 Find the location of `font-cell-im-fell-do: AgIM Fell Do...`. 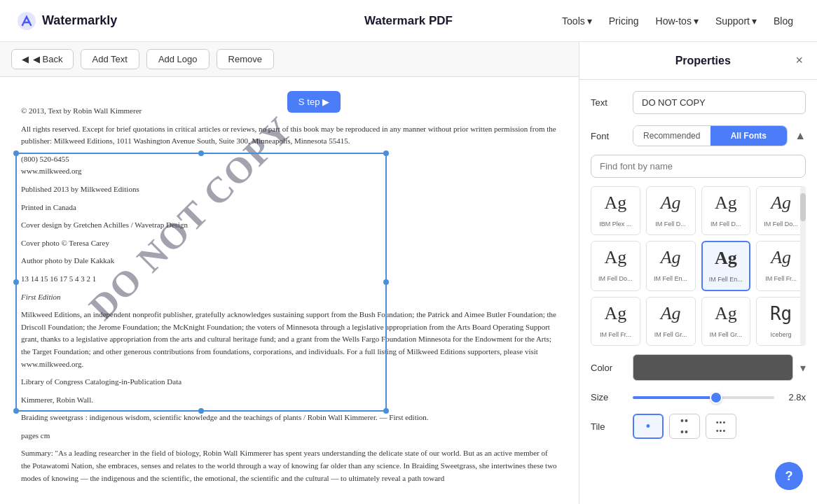

font-cell-im-fell-do: AgIM Fell Do... is located at coordinates (781, 211).